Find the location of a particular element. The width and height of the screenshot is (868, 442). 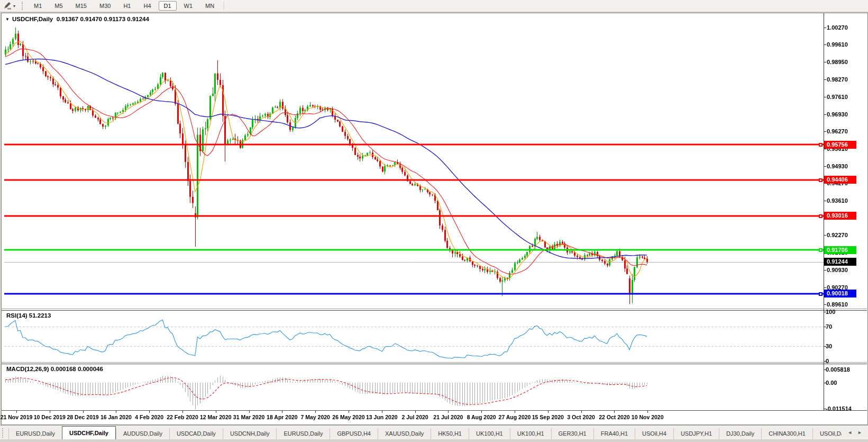

rsi-axis-label: 30 is located at coordinates (846, 346).